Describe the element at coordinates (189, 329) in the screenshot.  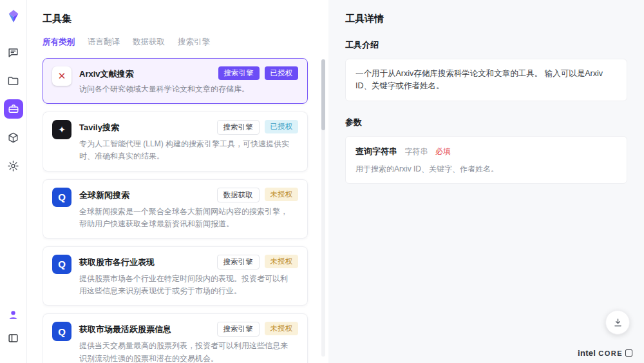
I see `tool-top: 获取市场最活跃股票信息 搜索引擎 未授权` at that location.